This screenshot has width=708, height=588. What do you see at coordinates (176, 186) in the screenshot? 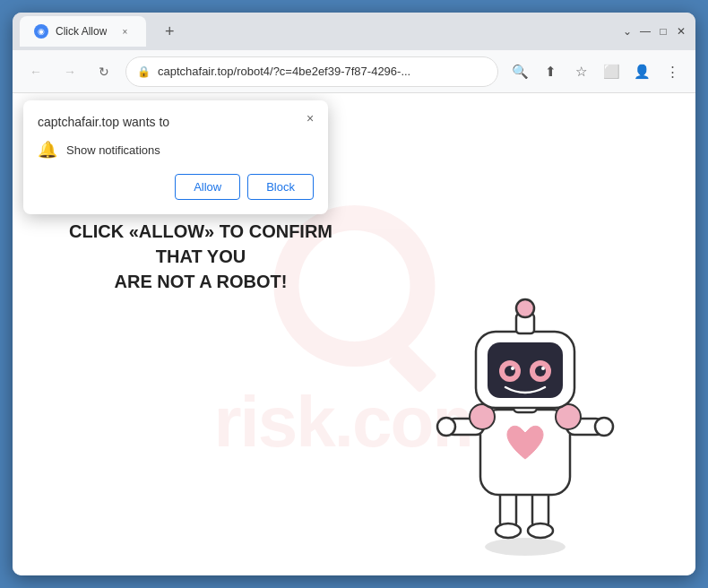
I see `popup-buttons: Allow Block` at bounding box center [176, 186].